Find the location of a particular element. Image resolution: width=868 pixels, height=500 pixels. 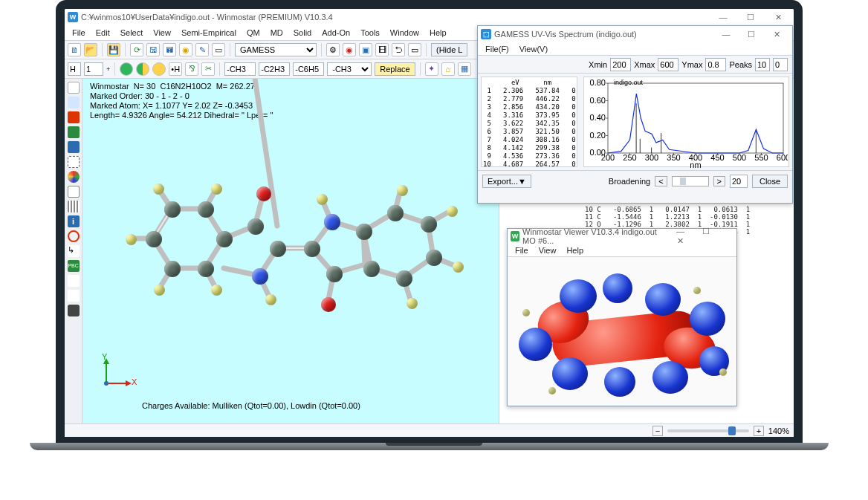

peaks-a-input is located at coordinates (762, 65).